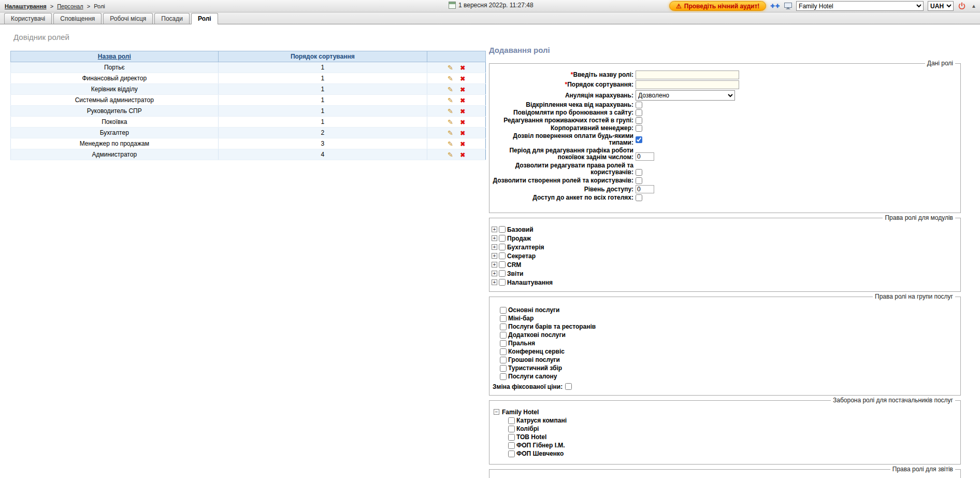  Describe the element at coordinates (639, 140) in the screenshot. I see `refund-types-checkbox` at that location.